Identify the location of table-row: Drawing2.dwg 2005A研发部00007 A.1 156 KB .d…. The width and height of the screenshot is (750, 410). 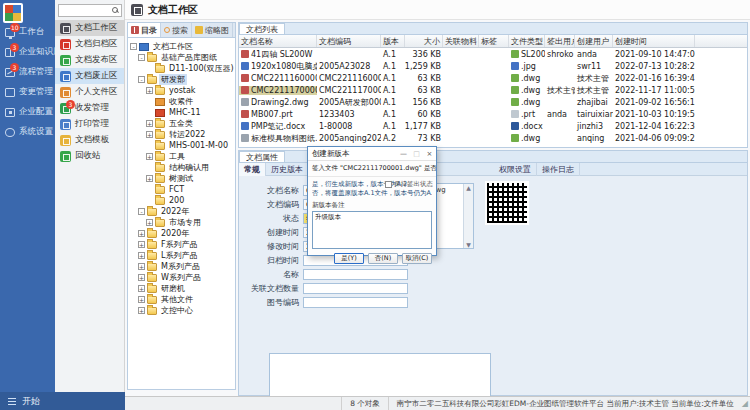
(493, 102).